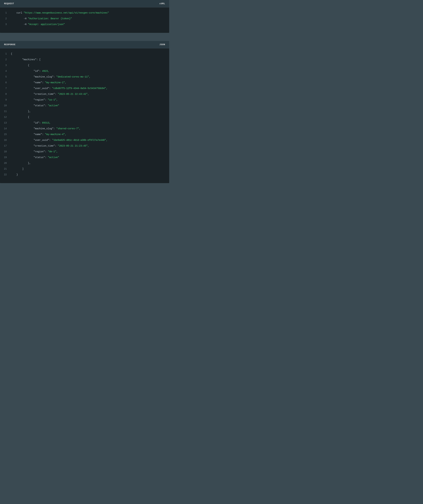 This screenshot has height=504, width=423. Describe the element at coordinates (21, 111) in the screenshot. I see `response-content-11: },` at that location.